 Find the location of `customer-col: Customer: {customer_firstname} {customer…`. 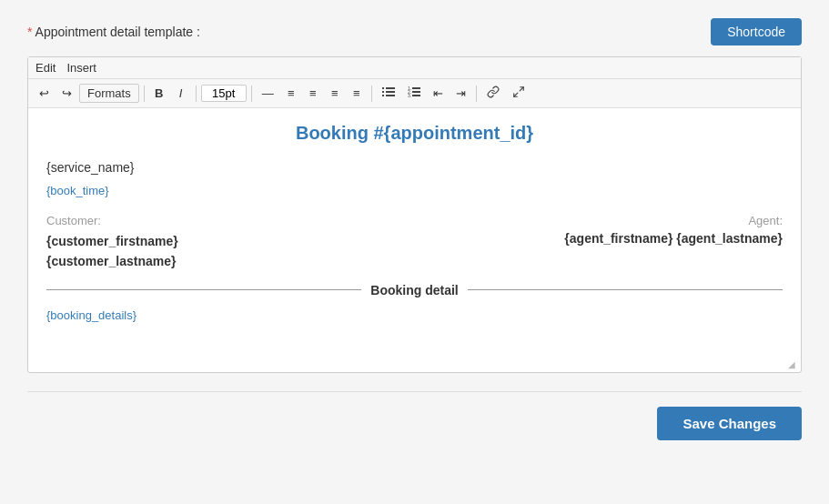

customer-col: Customer: {customer_firstname} {customer… is located at coordinates (287, 243).